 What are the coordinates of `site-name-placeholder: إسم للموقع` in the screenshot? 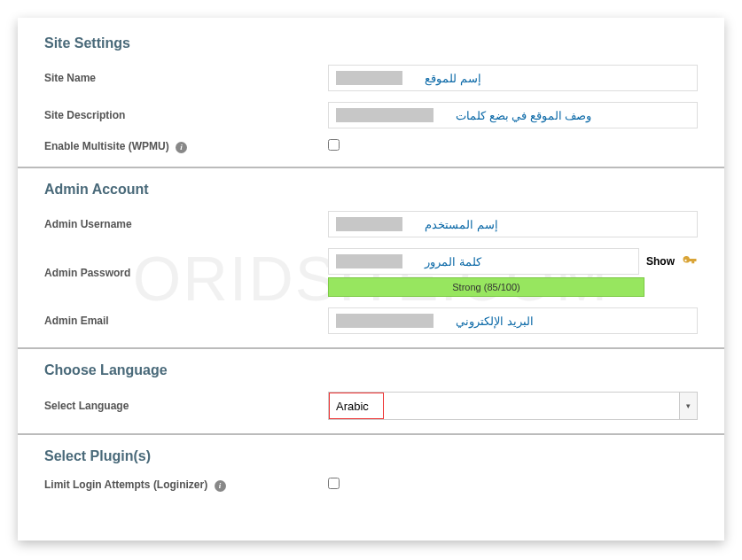 It's located at (453, 78).